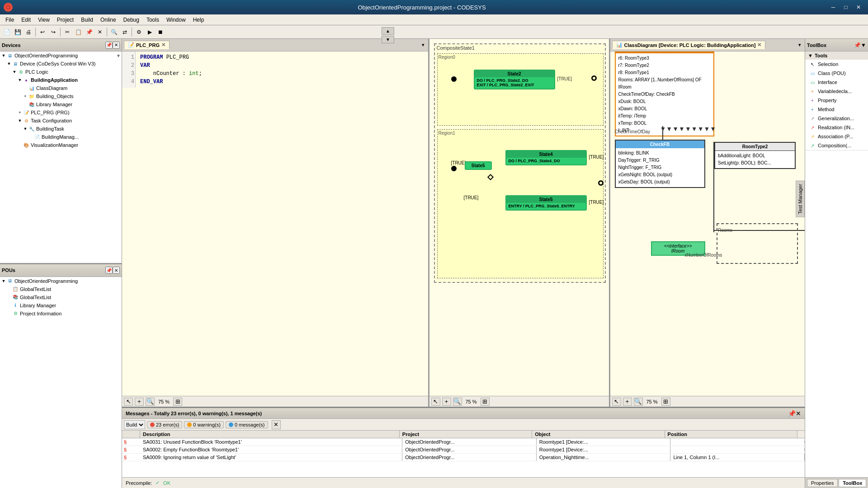 The height and width of the screenshot is (488, 868). What do you see at coordinates (638, 402) in the screenshot?
I see `diag-zoom-fit: 🔍` at bounding box center [638, 402].